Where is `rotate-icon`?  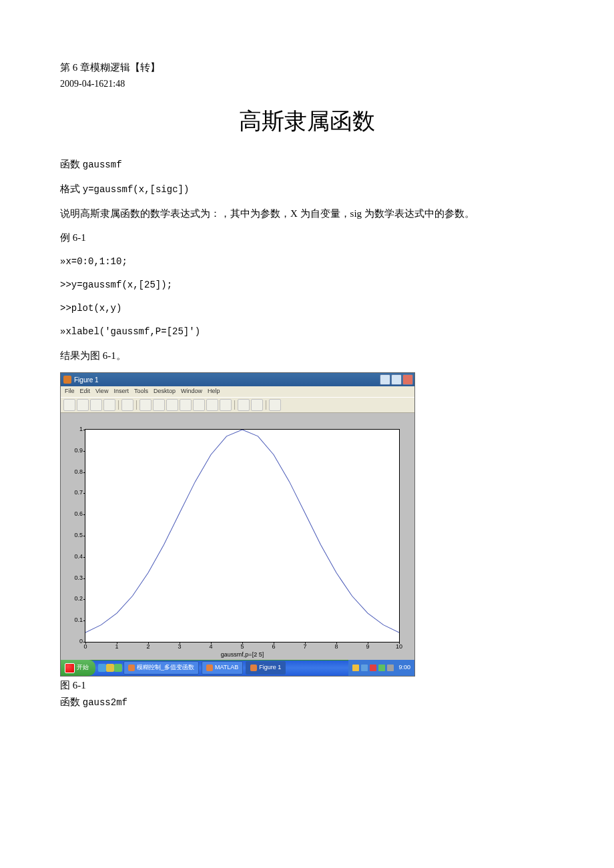
rotate-icon is located at coordinates (186, 405).